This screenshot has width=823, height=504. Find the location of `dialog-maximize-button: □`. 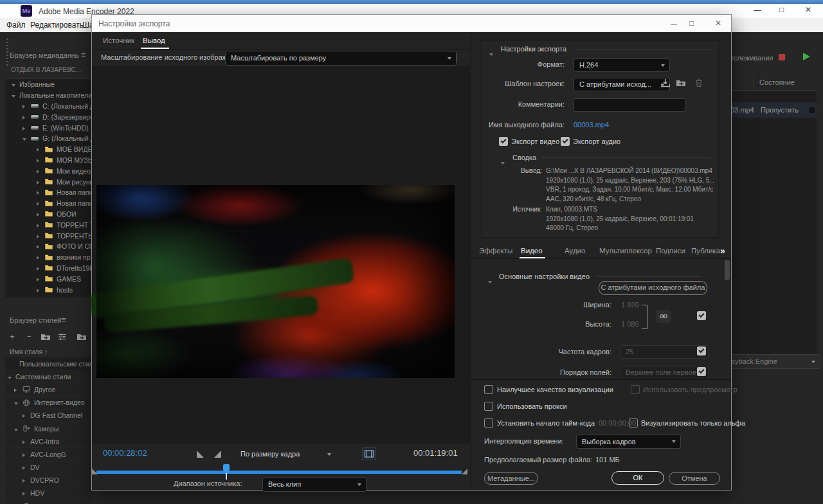

dialog-maximize-button: □ is located at coordinates (692, 23).